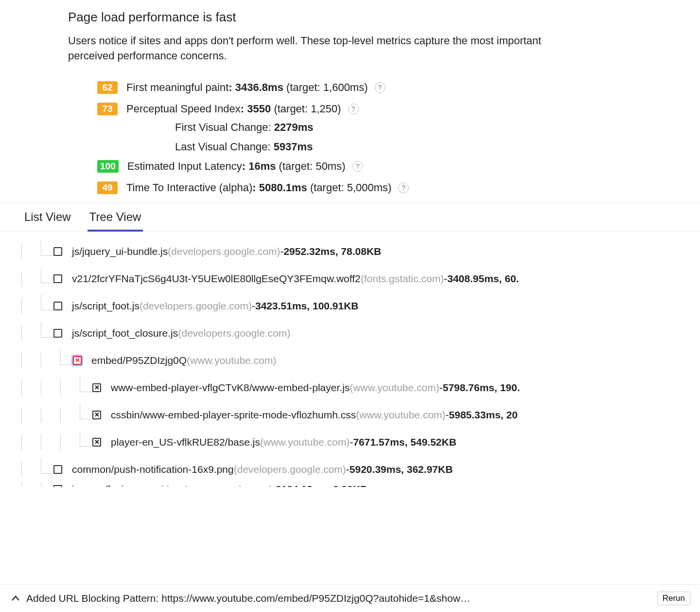 Image resolution: width=700 pixels, height=612 pixels. I want to click on metric-value: 16ms, so click(262, 166).